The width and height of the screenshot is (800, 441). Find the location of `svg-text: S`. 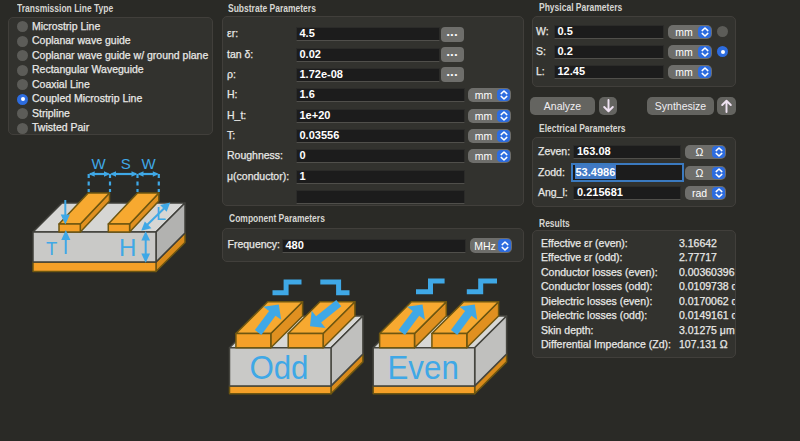

svg-text: S is located at coordinates (126, 164).